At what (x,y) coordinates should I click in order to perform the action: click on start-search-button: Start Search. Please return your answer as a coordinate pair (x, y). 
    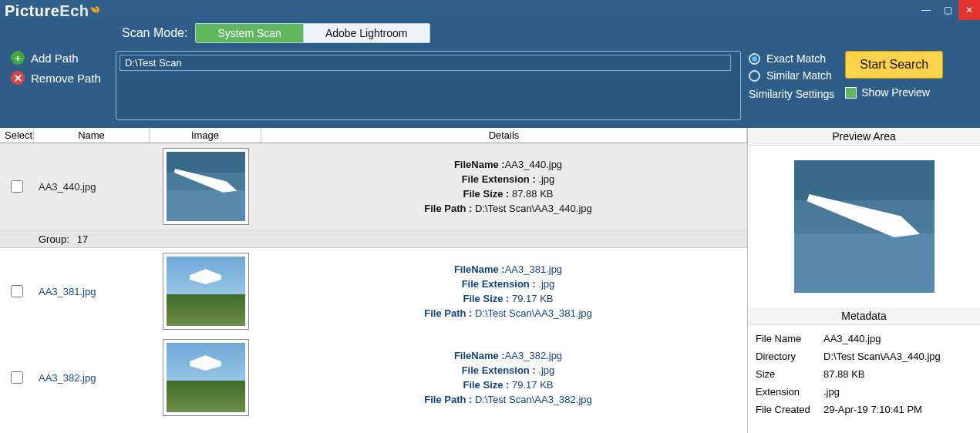
    Looking at the image, I should click on (894, 65).